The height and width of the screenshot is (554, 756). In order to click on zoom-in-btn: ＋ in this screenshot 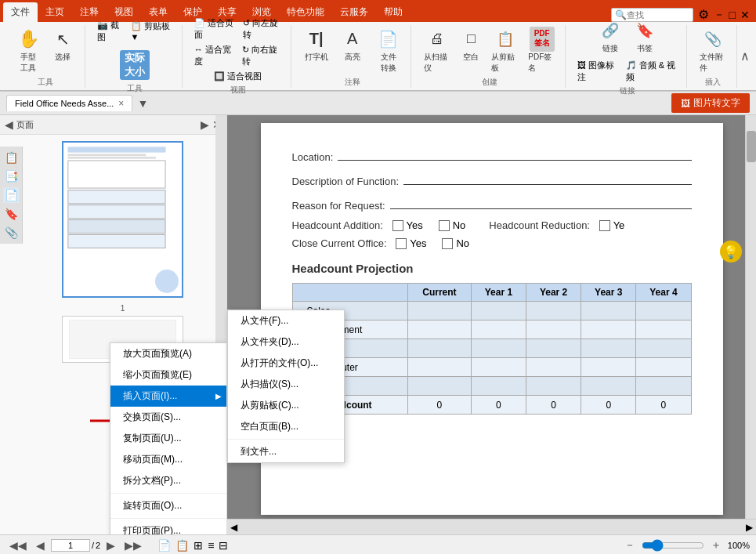, I will do `click(716, 545)`.